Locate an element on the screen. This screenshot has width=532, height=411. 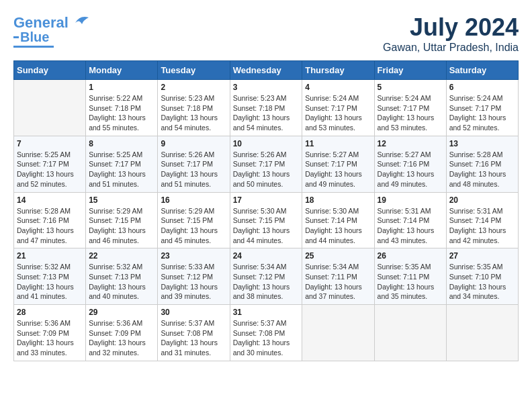
calendar-cell: 17Sunrise: 5:30 AM Sunset: 7:15 PM Dayli… is located at coordinates (266, 220).